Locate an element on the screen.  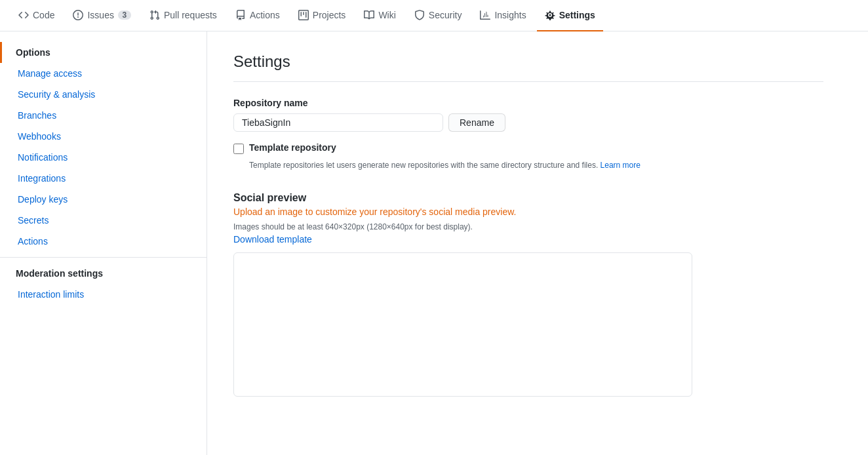
nav-issues: Issues 3 is located at coordinates (102, 16).